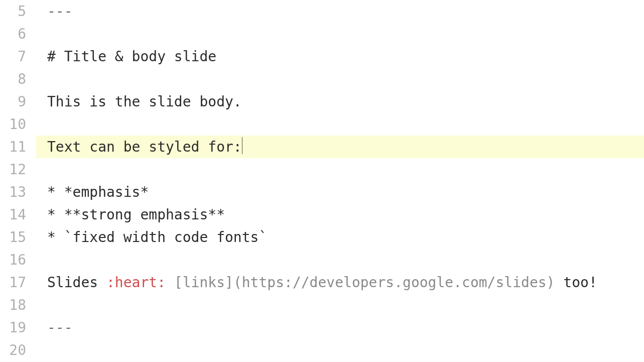 This screenshot has width=644, height=362. What do you see at coordinates (340, 56) in the screenshot?
I see `line-content: # Title & body slide` at bounding box center [340, 56].